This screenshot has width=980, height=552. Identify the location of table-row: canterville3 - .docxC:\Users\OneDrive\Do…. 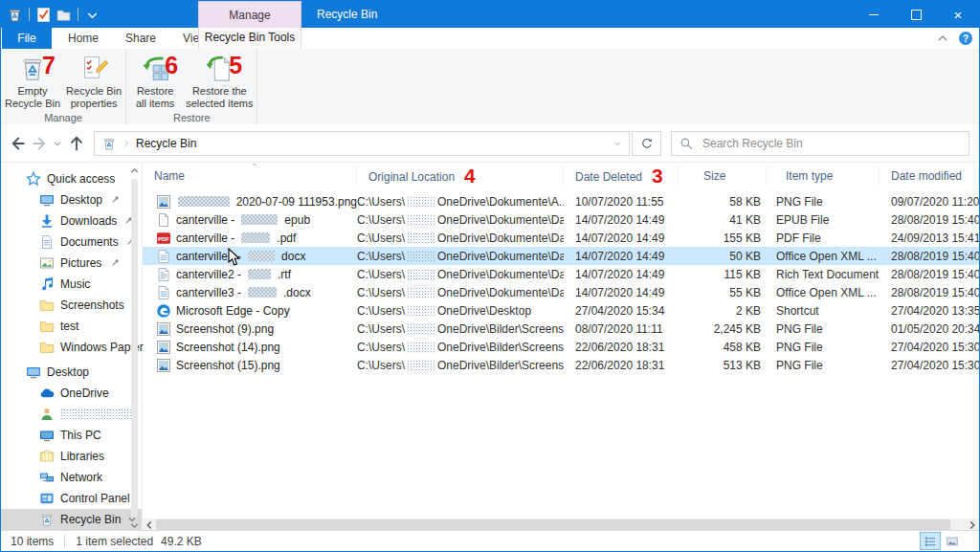
(561, 293).